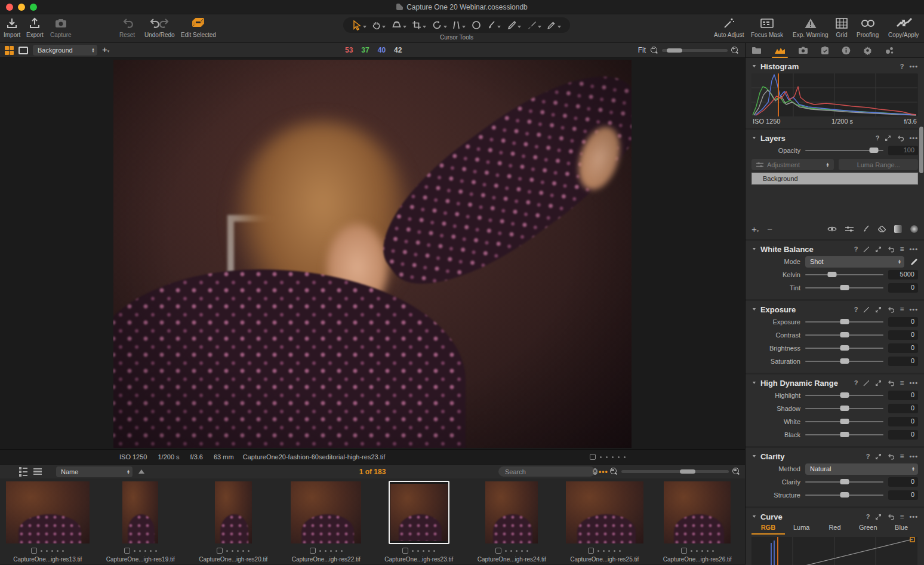 The image size is (924, 565). Describe the element at coordinates (855, 262) in the screenshot. I see `wb-mode-dropdown: Shot ▲▼` at that location.